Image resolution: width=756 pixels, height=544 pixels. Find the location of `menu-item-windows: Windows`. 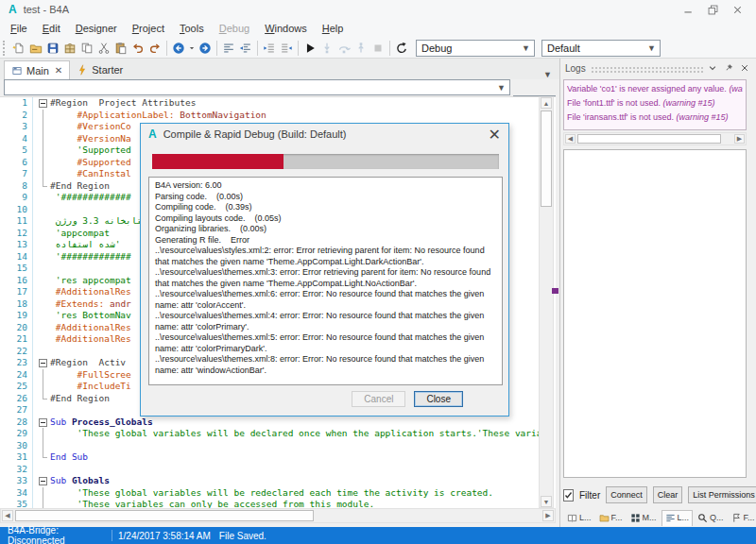

menu-item-windows: Windows is located at coordinates (285, 28).